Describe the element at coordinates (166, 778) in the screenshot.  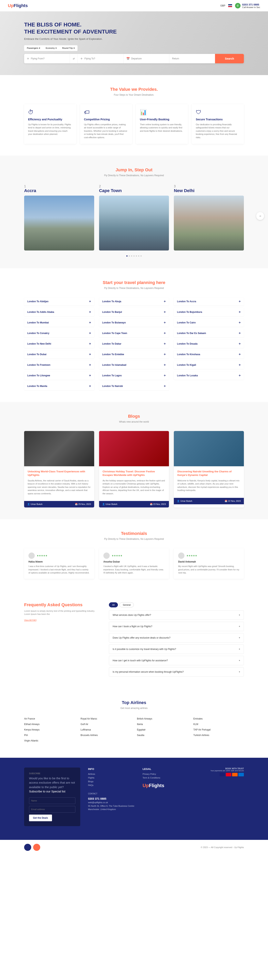
I see `footer-link: Term & Conditions` at that location.